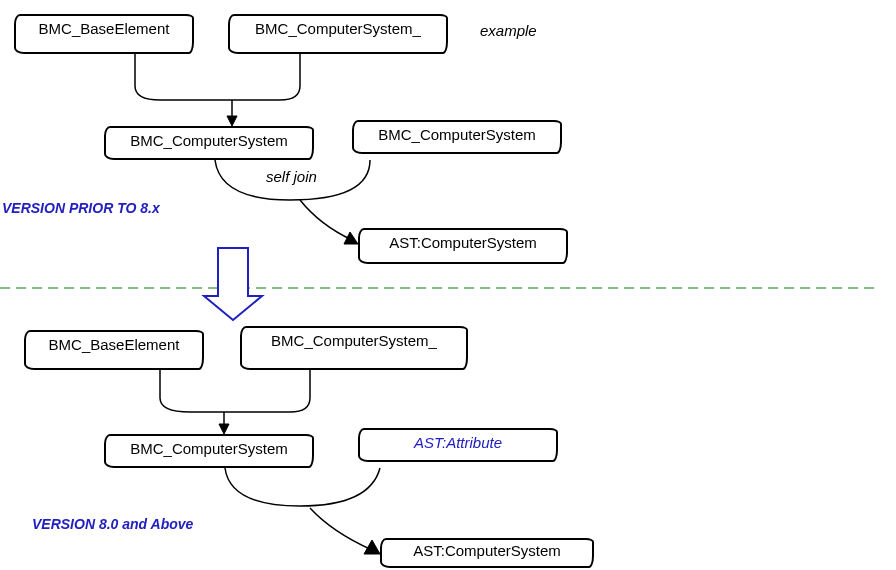 This screenshot has height=570, width=896. Describe the element at coordinates (209, 143) in the screenshot. I see `box-bmc-computersystem-left-top: BMC_ComputerSystem` at that location.